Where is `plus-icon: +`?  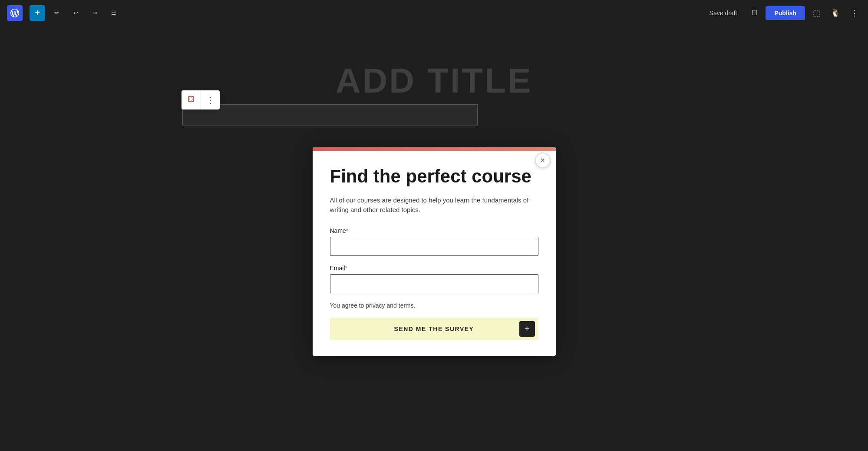
plus-icon: + is located at coordinates (37, 13).